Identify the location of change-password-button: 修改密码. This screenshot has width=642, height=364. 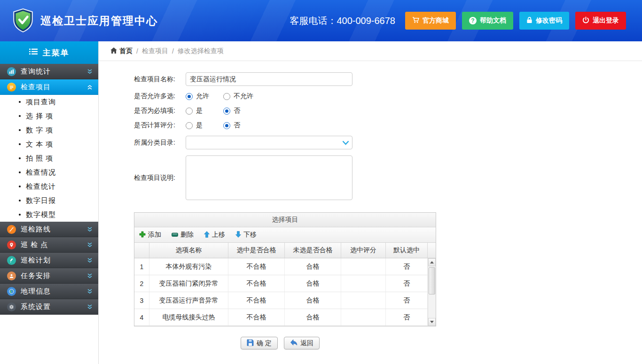
(544, 21).